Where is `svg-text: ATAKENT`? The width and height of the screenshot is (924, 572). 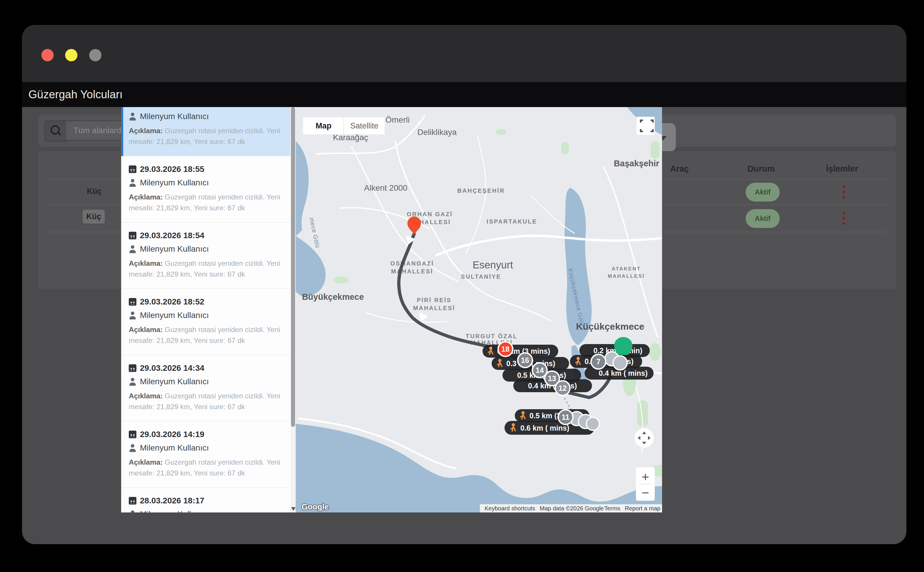
svg-text: ATAKENT is located at coordinates (626, 269).